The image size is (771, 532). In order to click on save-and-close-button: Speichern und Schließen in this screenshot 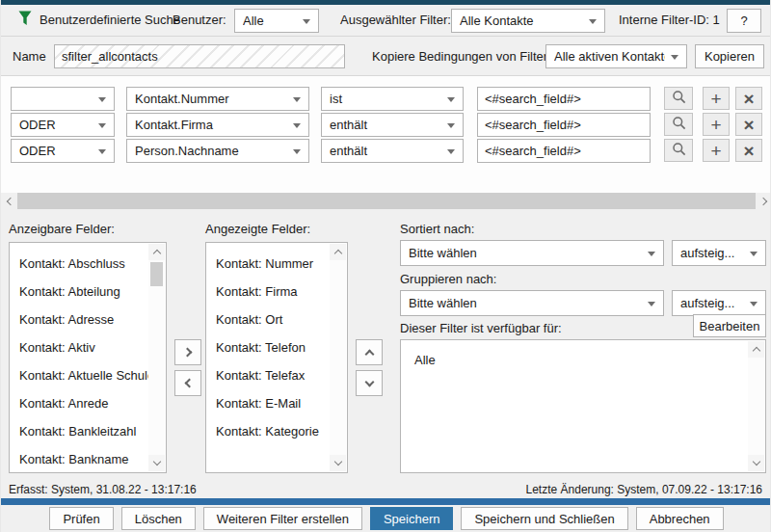, I will do `click(544, 519)`.